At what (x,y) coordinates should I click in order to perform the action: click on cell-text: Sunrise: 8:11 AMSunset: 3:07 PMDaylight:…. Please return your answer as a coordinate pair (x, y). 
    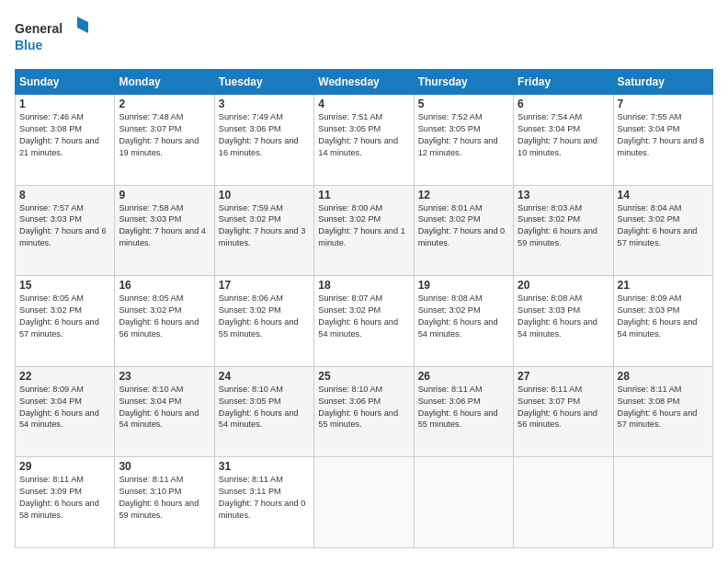
    Looking at the image, I should click on (557, 407).